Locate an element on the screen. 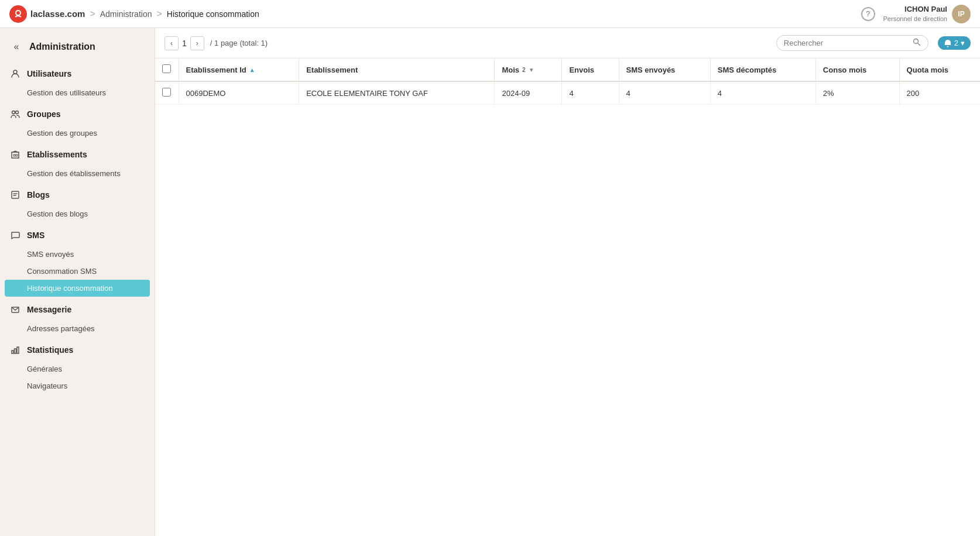 Image resolution: width=980 pixels, height=536 pixels. logo: laclasse.com is located at coordinates (47, 14).